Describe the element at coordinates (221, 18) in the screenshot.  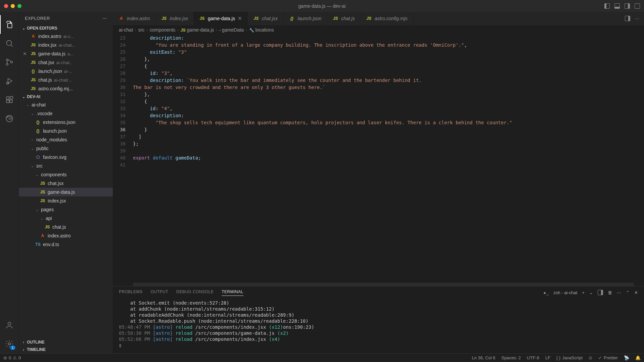
I see `editor-tab: JS game-data.js ✕` at that location.